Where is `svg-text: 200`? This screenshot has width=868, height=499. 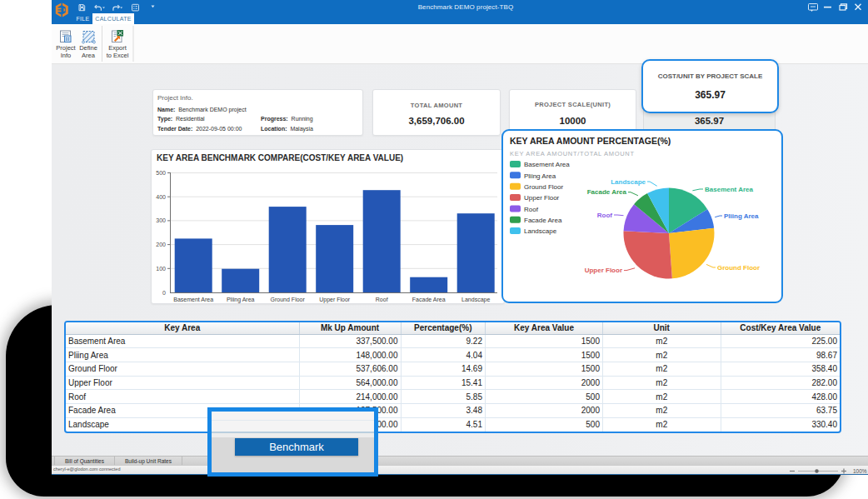 svg-text: 200 is located at coordinates (161, 245).